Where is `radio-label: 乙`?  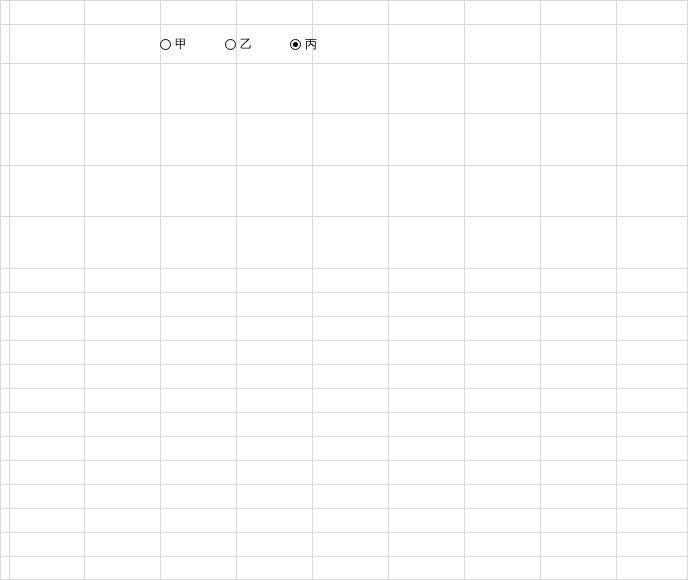 radio-label: 乙 is located at coordinates (246, 44).